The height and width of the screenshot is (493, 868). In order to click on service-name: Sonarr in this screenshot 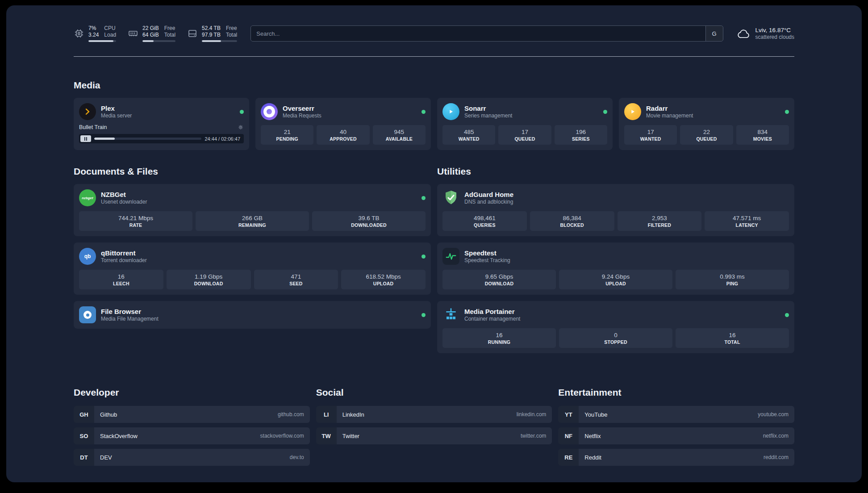, I will do `click(488, 108)`.